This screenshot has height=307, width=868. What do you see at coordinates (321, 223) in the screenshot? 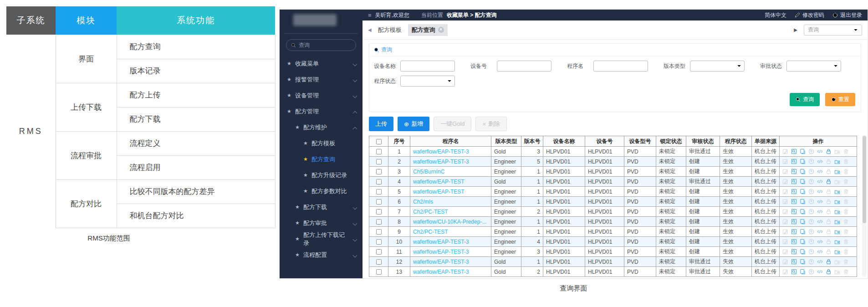
I see `sidebar-item: ★ 配方审批` at bounding box center [321, 223].